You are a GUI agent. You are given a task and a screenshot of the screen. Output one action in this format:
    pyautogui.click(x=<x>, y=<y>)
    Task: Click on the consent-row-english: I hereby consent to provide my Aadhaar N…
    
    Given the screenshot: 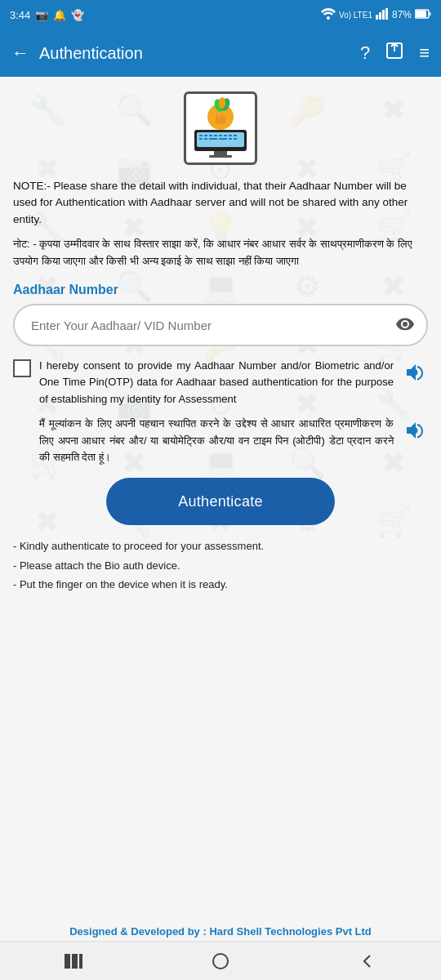 What is the action you would take?
    pyautogui.click(x=220, y=382)
    